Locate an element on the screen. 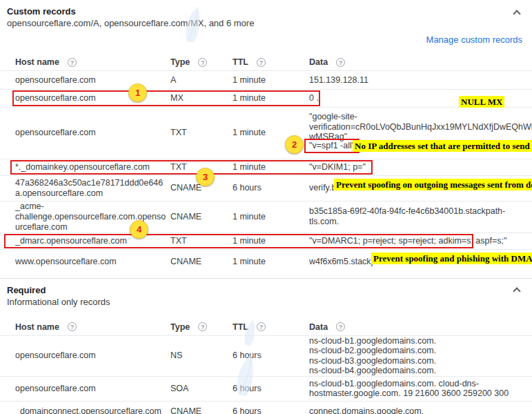 Image resolution: width=532 pixels, height=414 pixels. section-title: Custom records is located at coordinates (255, 12).